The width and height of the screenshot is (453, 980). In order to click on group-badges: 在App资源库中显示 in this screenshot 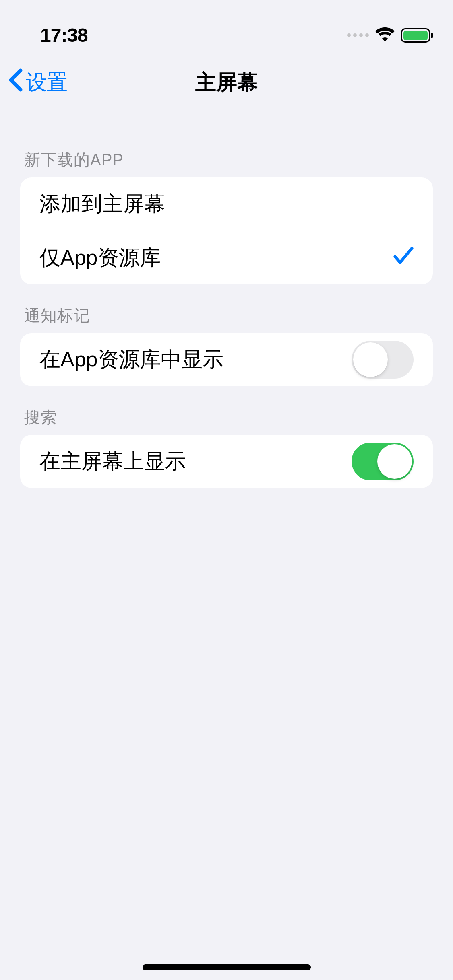, I will do `click(226, 360)`.